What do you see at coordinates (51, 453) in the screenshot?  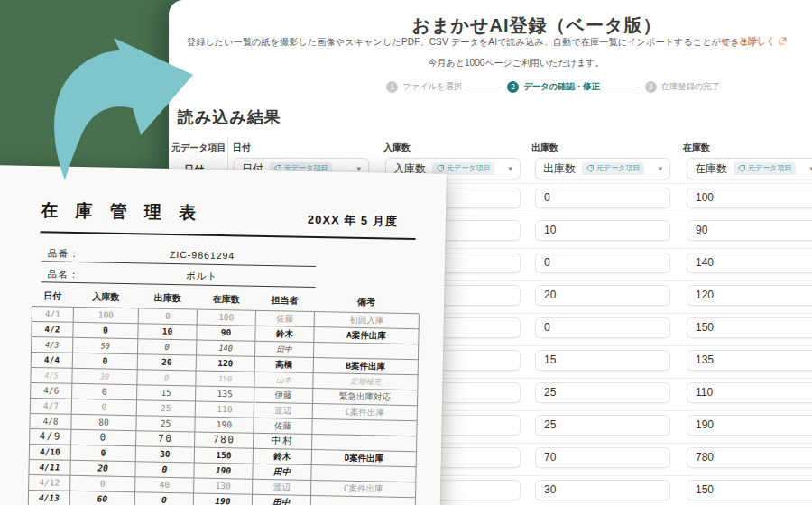 I see `cell: 4/10` at bounding box center [51, 453].